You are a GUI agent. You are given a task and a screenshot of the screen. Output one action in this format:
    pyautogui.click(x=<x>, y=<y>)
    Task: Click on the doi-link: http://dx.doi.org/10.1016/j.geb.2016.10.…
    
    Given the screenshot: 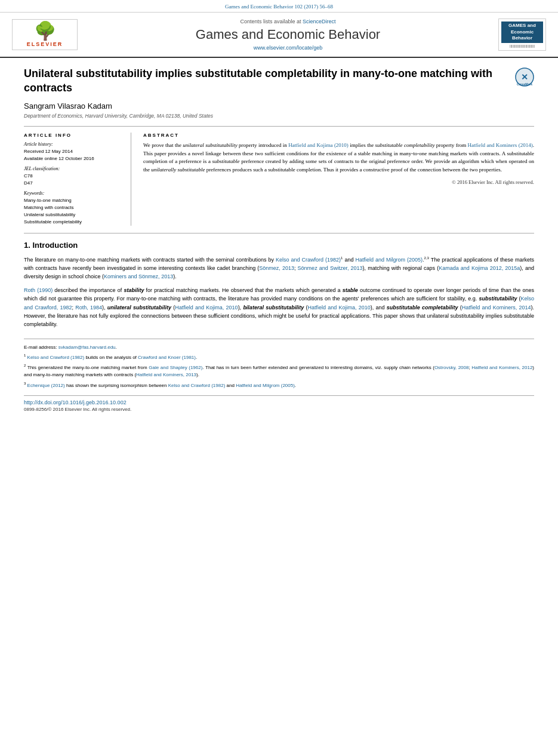 What is the action you would take?
    pyautogui.click(x=279, y=402)
    